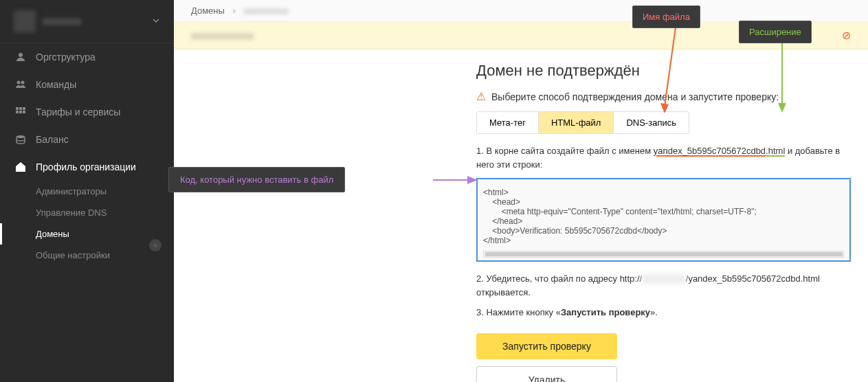 This screenshot has height=382, width=868. Describe the element at coordinates (87, 213) in the screenshot. I see `sidebar-subitem-dns: Управление DNS` at that location.